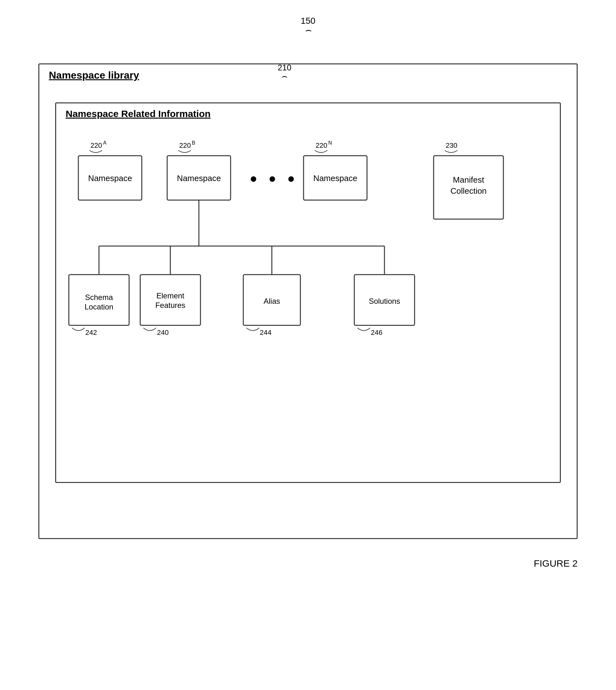 This screenshot has height=690, width=616. I want to click on alias-label: Alias, so click(272, 301).